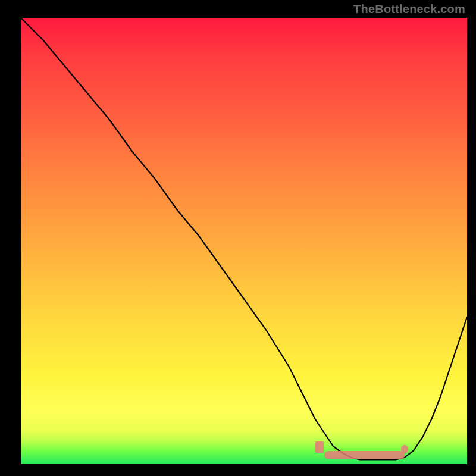 The height and width of the screenshot is (476, 476). What do you see at coordinates (320, 447) in the screenshot?
I see `chart-trough-left-marker` at bounding box center [320, 447].